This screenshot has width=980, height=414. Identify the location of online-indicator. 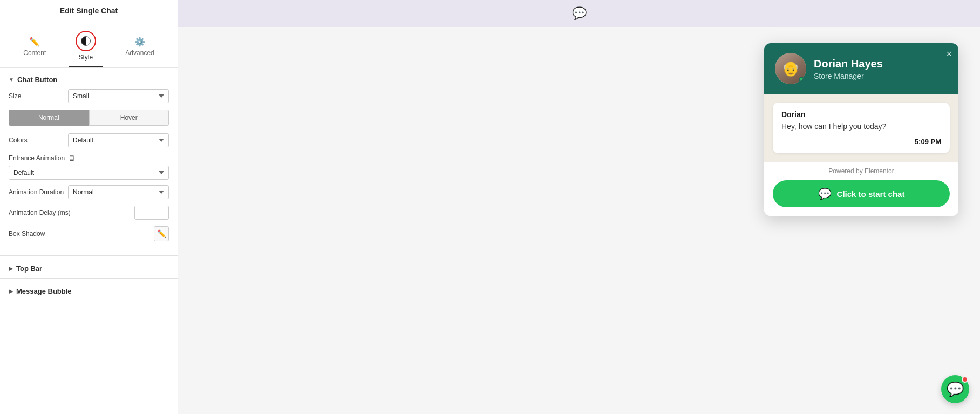
(802, 80).